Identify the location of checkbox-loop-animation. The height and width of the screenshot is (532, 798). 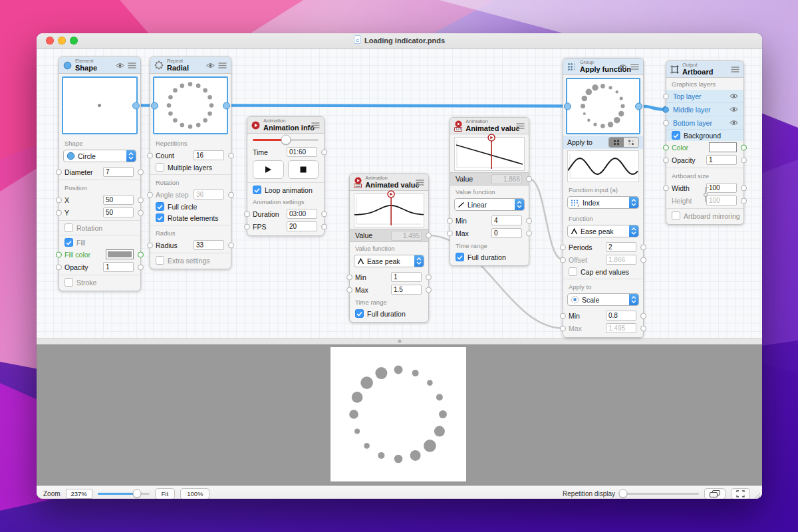
(257, 190).